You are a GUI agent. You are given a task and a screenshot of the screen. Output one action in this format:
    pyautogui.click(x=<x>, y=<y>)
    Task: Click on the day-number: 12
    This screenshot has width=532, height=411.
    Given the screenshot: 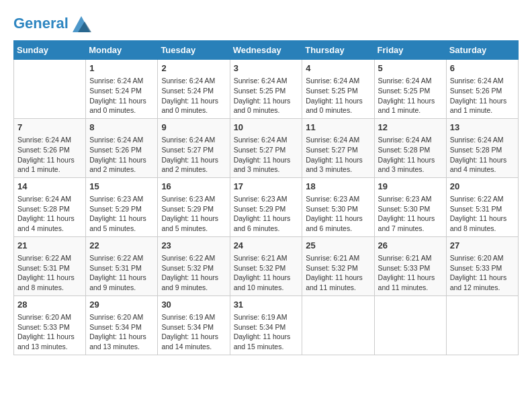 What is the action you would take?
    pyautogui.click(x=410, y=128)
    